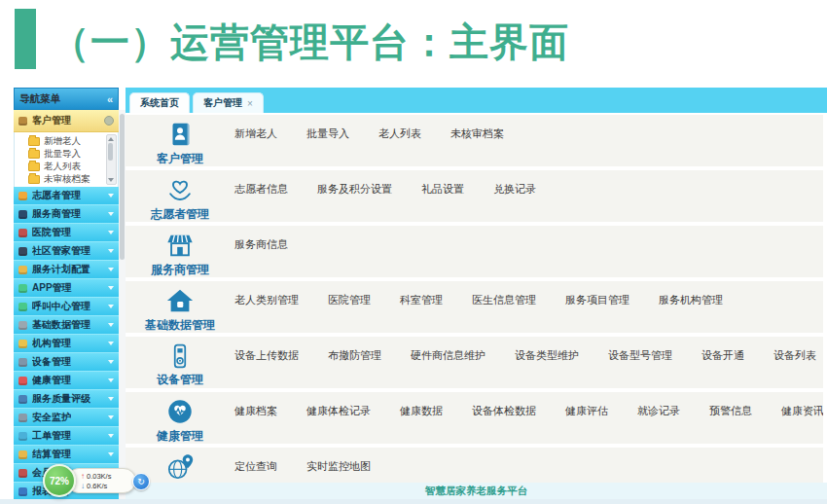 Image resolution: width=827 pixels, height=504 pixels. What do you see at coordinates (504, 411) in the screenshot?
I see `module-link: 设备体检数据` at bounding box center [504, 411].